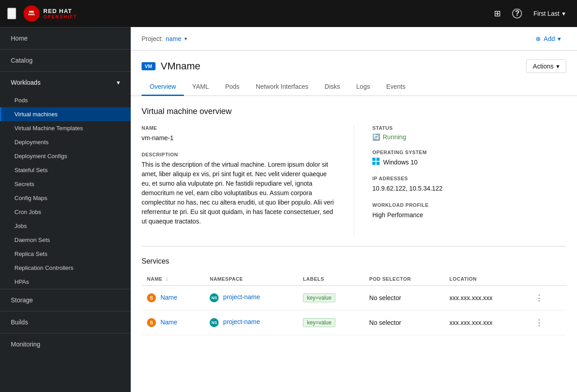 Image resolution: width=577 pixels, height=392 pixels. What do you see at coordinates (65, 300) in the screenshot?
I see `sidebar-storage-toggle: Storage` at bounding box center [65, 300].